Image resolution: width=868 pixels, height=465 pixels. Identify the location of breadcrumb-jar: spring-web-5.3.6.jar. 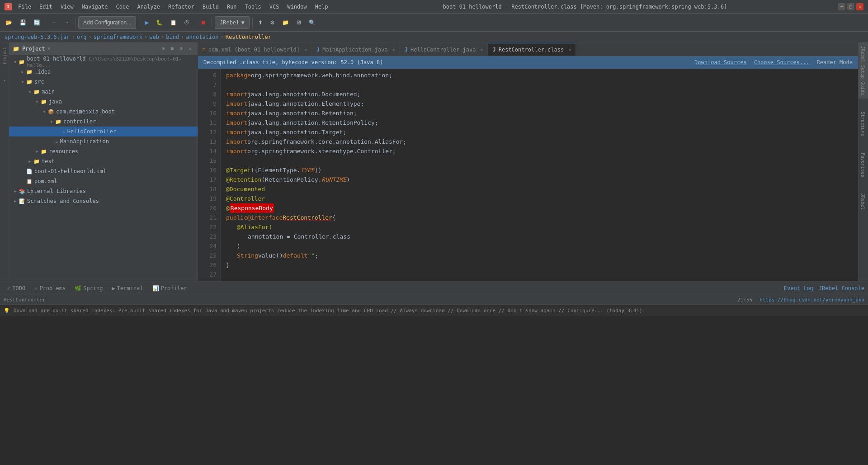
(37, 37).